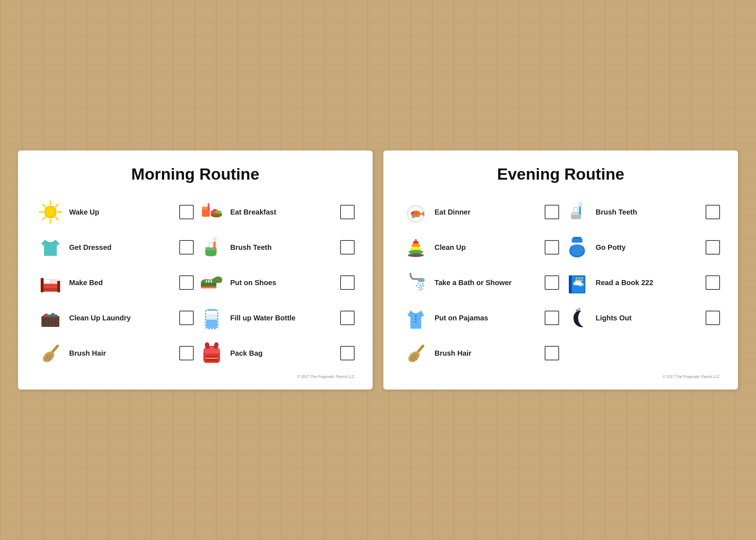 This screenshot has height=540, width=756. Describe the element at coordinates (283, 247) in the screenshot. I see `brush-teeth-morning-label: Brush Teeth` at that location.